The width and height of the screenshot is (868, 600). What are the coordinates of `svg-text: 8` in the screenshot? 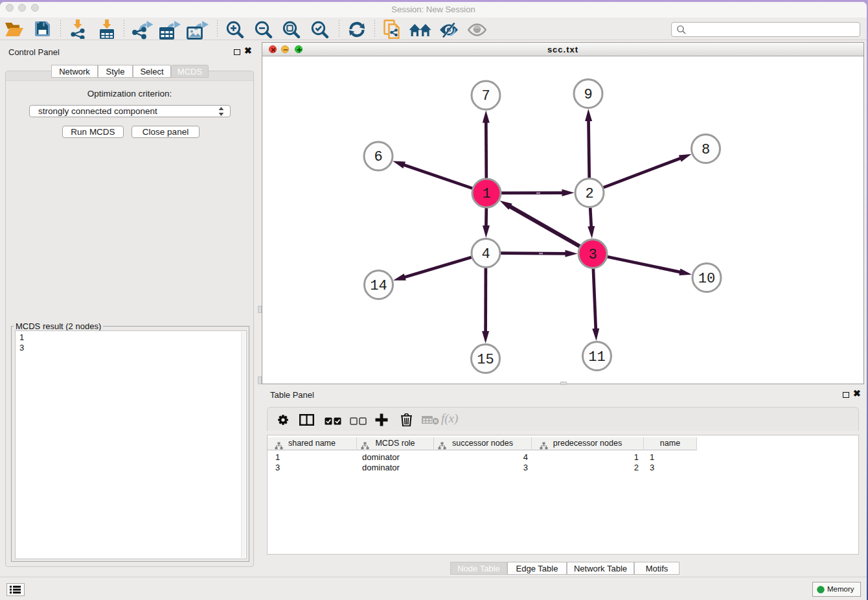 It's located at (706, 150).